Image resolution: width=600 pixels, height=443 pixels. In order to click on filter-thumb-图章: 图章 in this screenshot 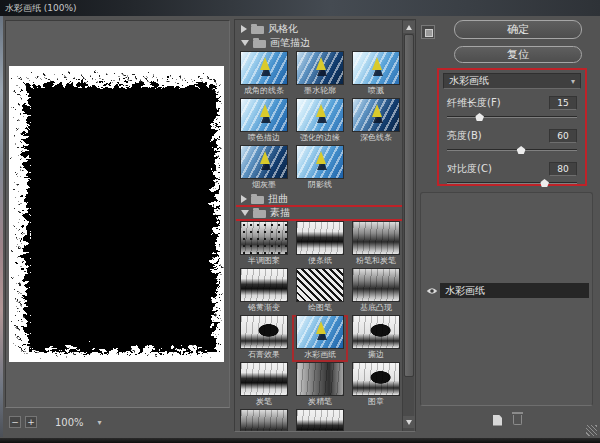, I will do `click(376, 386)`.